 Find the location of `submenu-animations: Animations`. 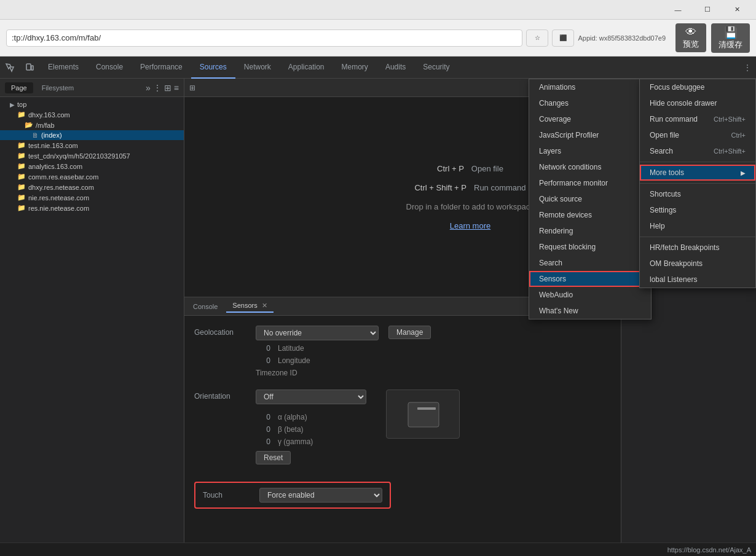

submenu-animations: Animations is located at coordinates (590, 87).